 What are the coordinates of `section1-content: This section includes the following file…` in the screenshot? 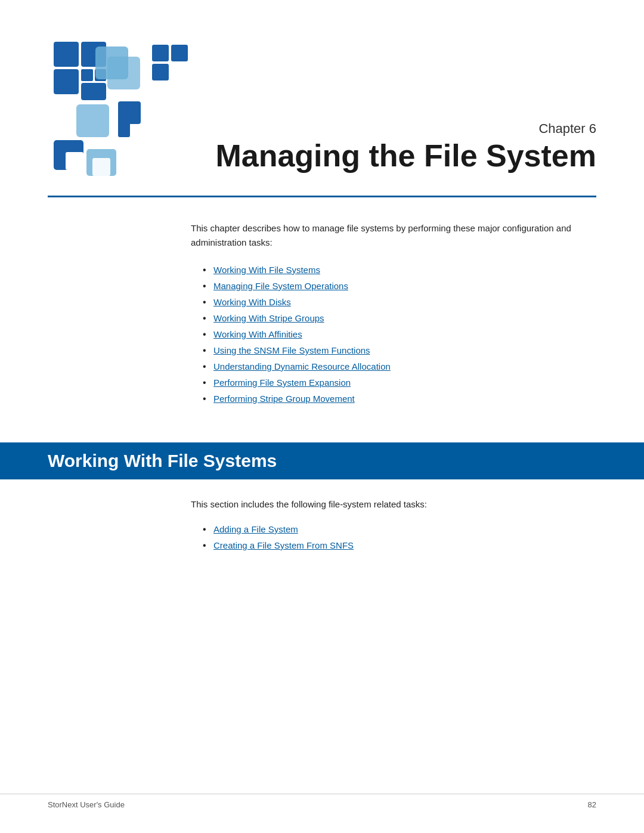 It's located at (322, 534).